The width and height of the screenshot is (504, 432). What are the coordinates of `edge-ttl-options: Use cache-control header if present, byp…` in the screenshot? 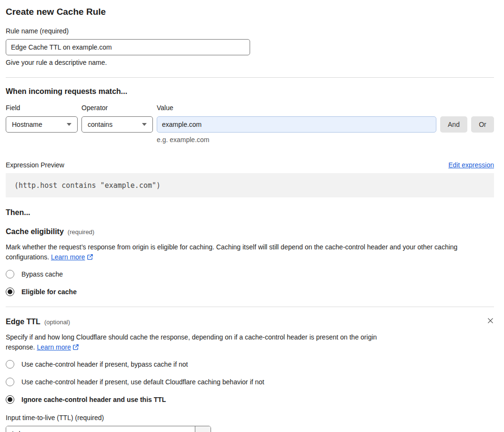 It's located at (250, 382).